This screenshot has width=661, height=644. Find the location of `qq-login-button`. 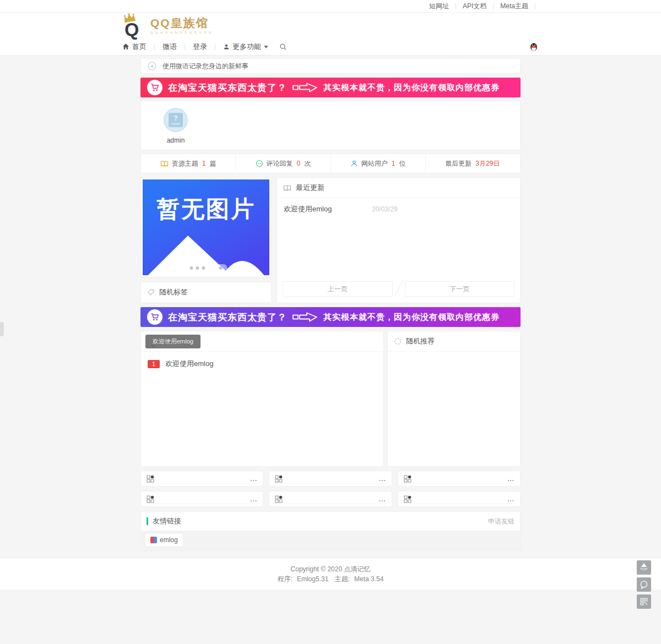

qq-login-button is located at coordinates (534, 47).